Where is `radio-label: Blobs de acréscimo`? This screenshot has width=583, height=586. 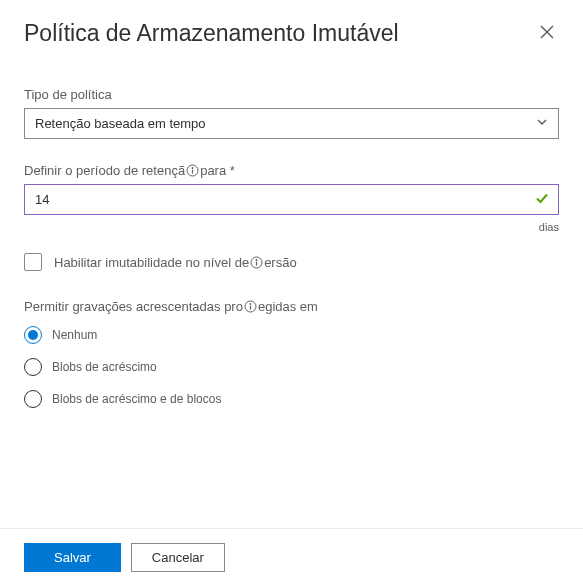 radio-label: Blobs de acréscimo is located at coordinates (104, 367).